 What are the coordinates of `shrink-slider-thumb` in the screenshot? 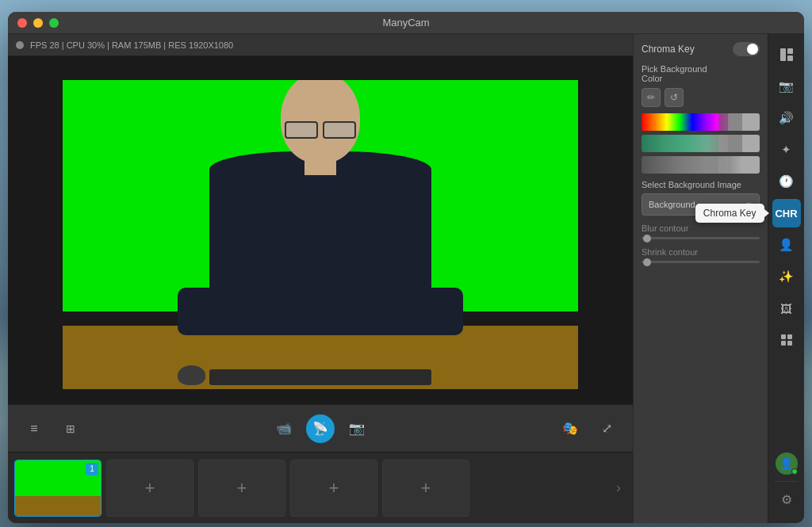 It's located at (647, 262).